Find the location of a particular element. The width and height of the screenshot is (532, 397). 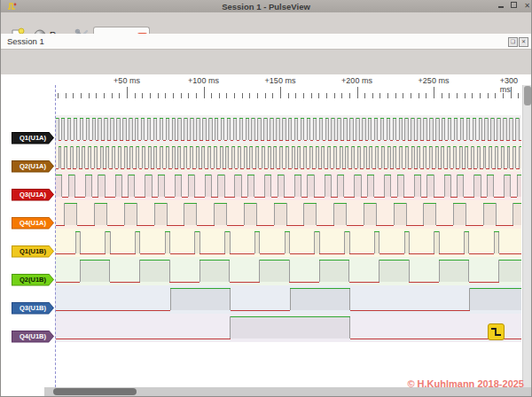

session-header: Session 1 ❏ ✕ is located at coordinates (266, 41).